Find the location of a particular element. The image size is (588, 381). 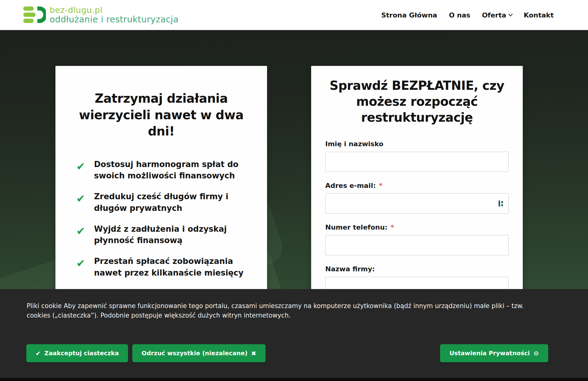

privacy-settings-button: Ustawienia Prywatności ⚙ is located at coordinates (494, 353).